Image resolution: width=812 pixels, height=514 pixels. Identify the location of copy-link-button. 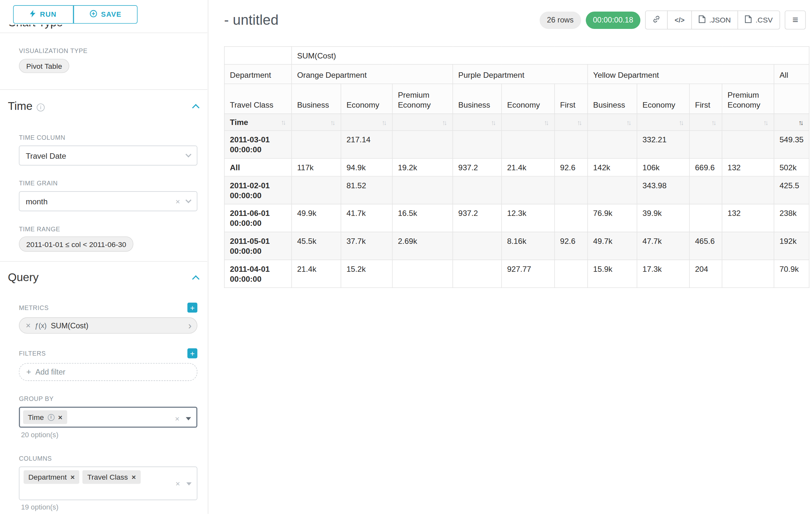
(656, 20).